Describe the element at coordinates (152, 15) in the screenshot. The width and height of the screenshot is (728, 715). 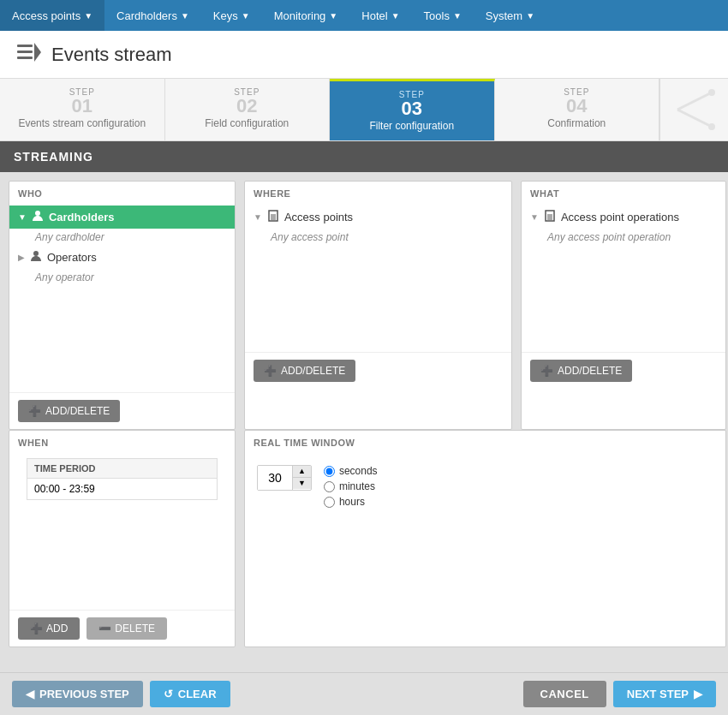
I see `nav-cardholders: Cardholders ▼` at that location.